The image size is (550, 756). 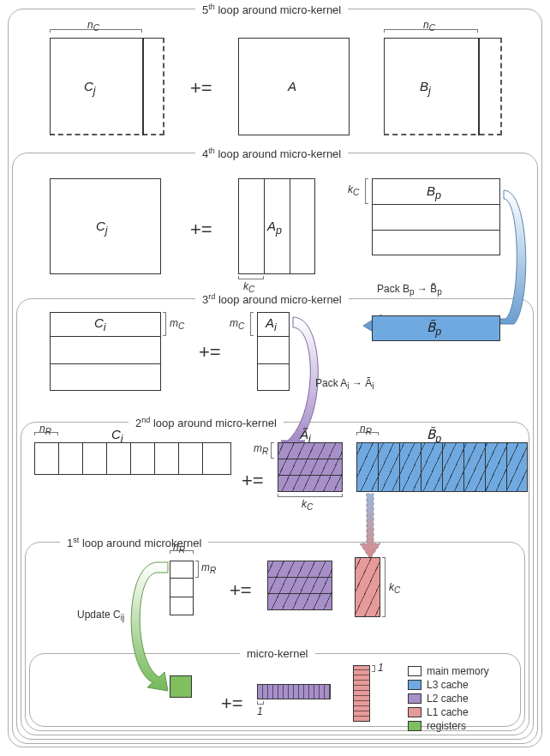 I want to click on label-update-c: Update Cij, so click(x=101, y=615).